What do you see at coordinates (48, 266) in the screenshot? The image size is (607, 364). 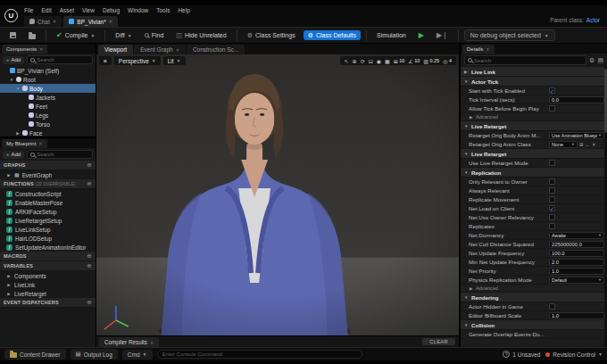 I see `section-variables: VARIABLES⊕` at bounding box center [48, 266].